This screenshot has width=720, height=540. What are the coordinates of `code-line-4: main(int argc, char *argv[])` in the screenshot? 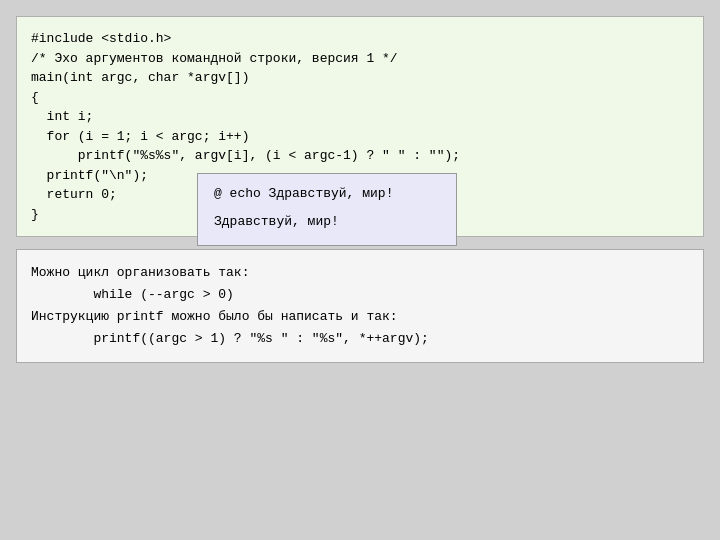 It's located at (360, 78).